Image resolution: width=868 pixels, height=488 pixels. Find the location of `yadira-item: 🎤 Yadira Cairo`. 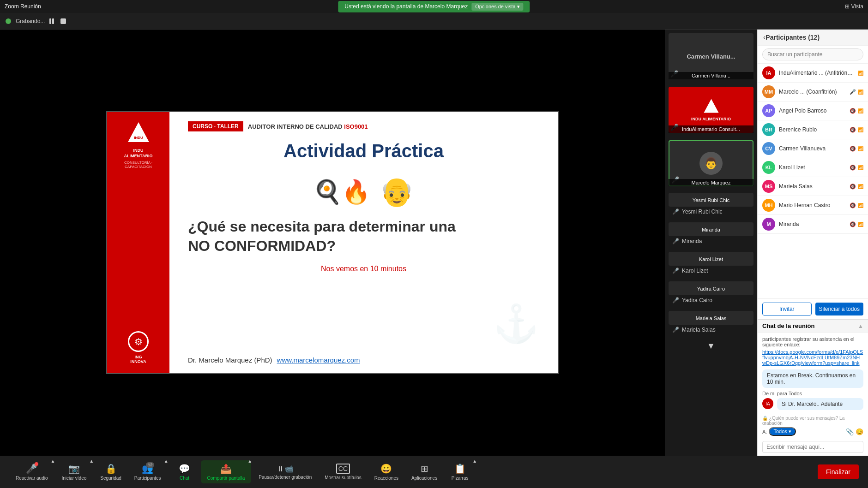

yadira-item: 🎤 Yadira Cairo is located at coordinates (711, 300).